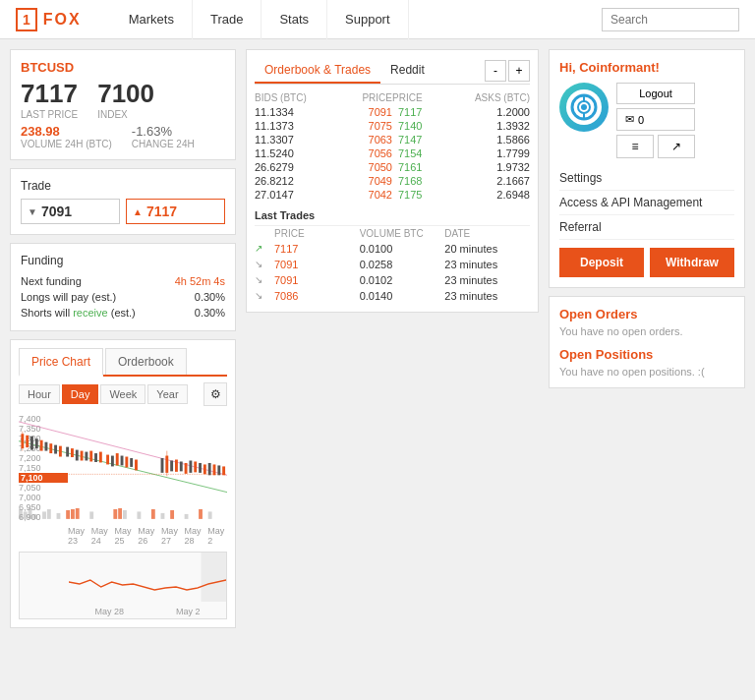 The image size is (755, 700). Describe the element at coordinates (488, 234) in the screenshot. I see `lt-col-date: DATE` at that location.